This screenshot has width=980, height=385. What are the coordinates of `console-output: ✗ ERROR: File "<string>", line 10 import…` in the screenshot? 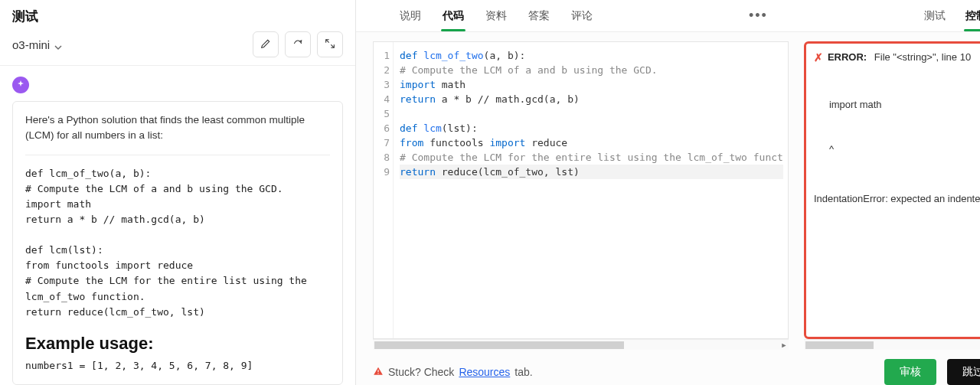 It's located at (892, 190).